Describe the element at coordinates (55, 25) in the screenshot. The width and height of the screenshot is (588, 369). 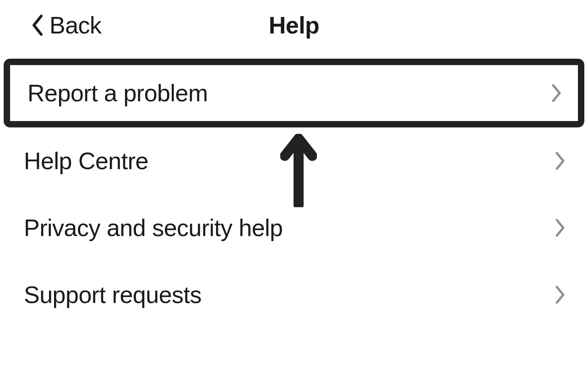
I see `back-button: Back` at that location.